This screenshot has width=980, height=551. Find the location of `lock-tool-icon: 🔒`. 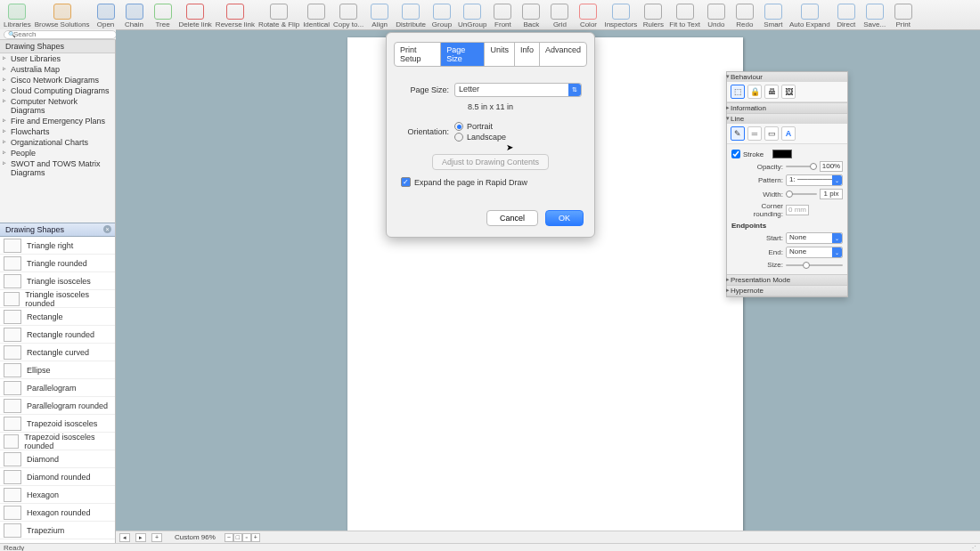

lock-tool-icon: 🔒 is located at coordinates (755, 92).